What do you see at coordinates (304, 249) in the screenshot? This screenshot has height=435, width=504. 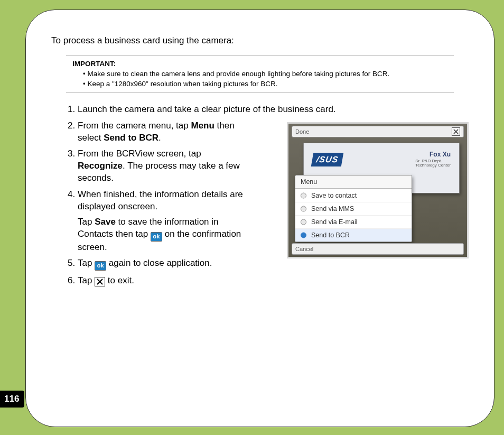 I see `cancel-label: Cancel` at bounding box center [304, 249].